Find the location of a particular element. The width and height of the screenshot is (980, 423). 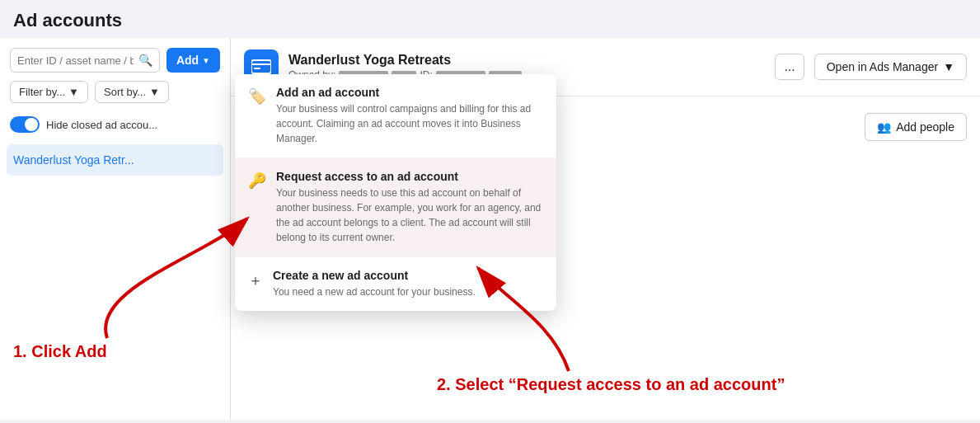

search-input is located at coordinates (76, 61).